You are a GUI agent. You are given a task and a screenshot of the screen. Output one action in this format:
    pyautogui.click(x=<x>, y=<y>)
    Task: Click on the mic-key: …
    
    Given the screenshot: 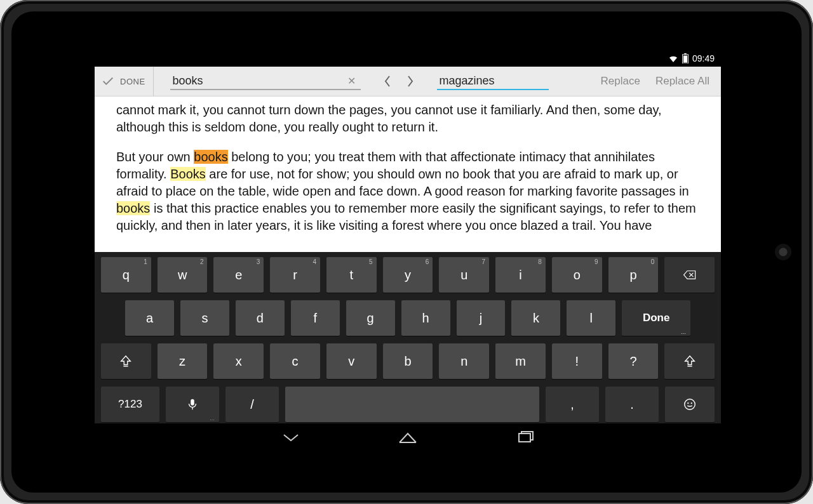 What is the action you would take?
    pyautogui.click(x=192, y=404)
    